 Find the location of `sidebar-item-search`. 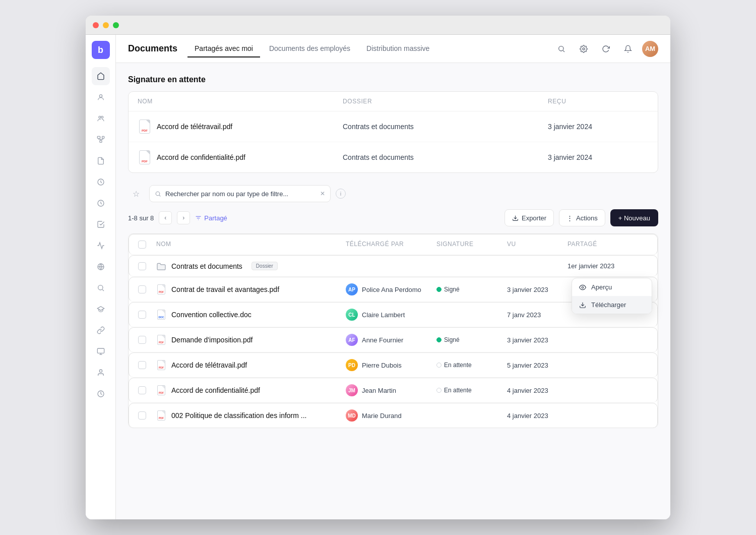

sidebar-item-search is located at coordinates (101, 288).